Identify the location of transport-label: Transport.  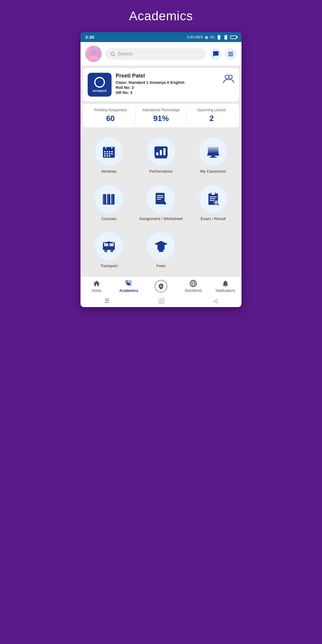
(109, 266).